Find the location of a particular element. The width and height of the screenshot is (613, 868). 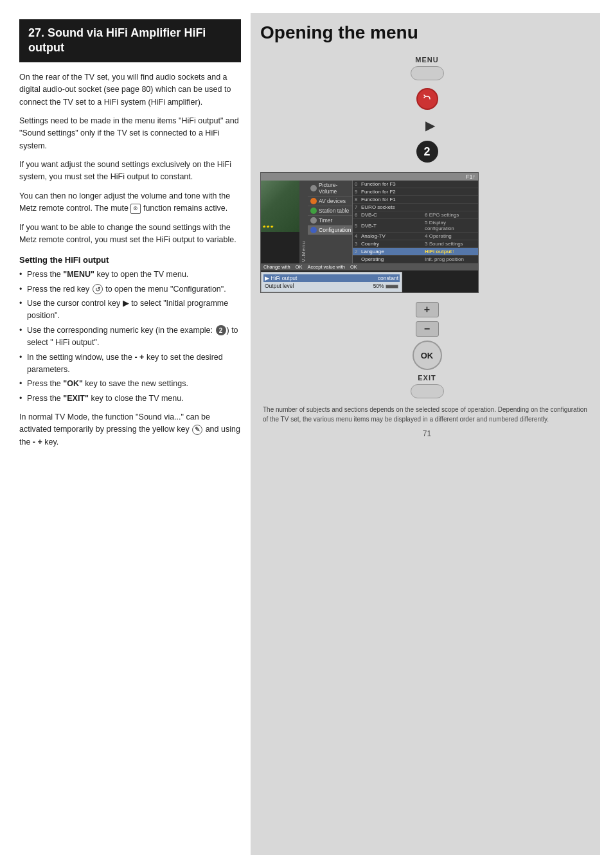

ok-button: OK is located at coordinates (427, 355).